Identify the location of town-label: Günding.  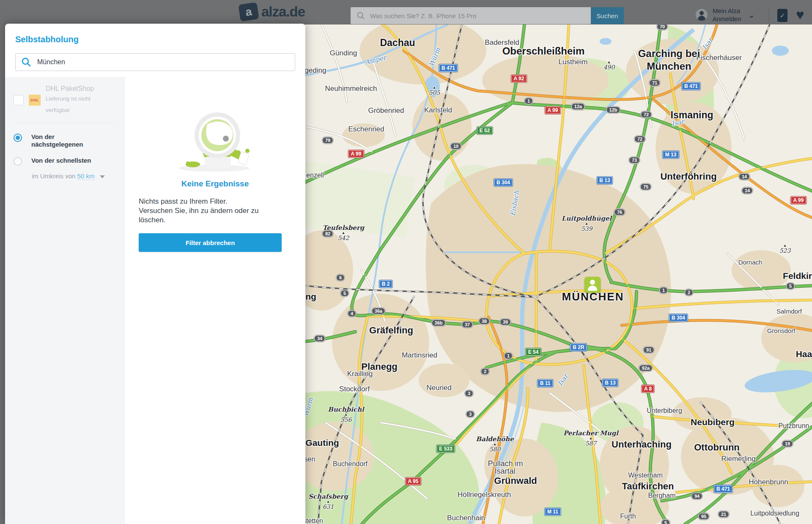
(343, 53).